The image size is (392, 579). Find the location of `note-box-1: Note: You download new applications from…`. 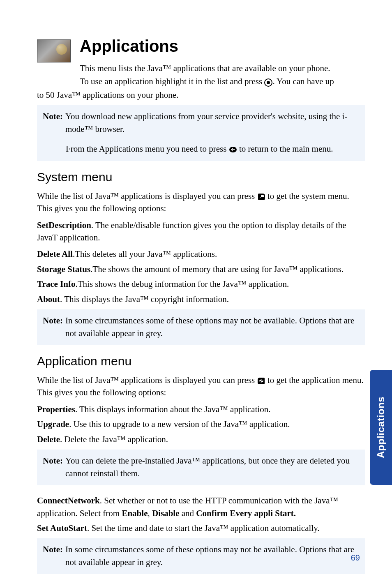

note-box-1: Note: You download new applications from… is located at coordinates (201, 133).